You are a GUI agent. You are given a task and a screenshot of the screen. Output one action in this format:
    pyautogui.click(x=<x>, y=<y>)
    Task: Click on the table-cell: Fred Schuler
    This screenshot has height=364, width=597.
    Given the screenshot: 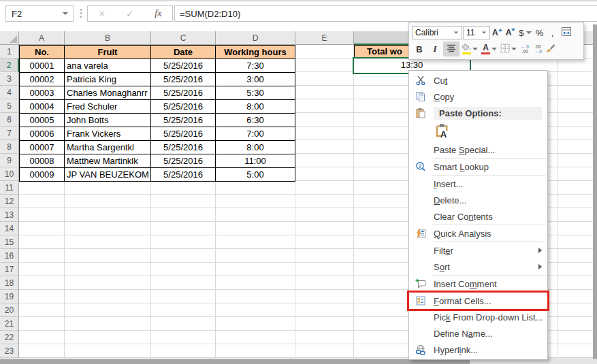 What is the action you would take?
    pyautogui.click(x=108, y=107)
    